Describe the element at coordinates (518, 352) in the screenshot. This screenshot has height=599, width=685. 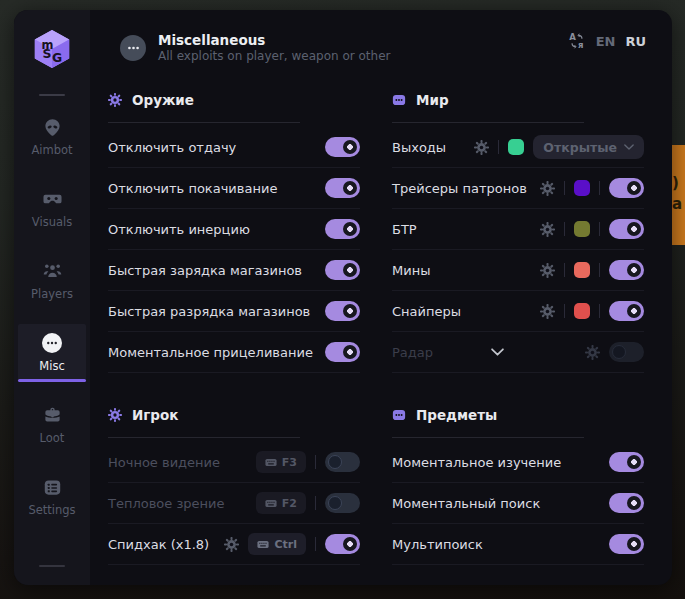
I see `setting-row-radar: Радар` at that location.